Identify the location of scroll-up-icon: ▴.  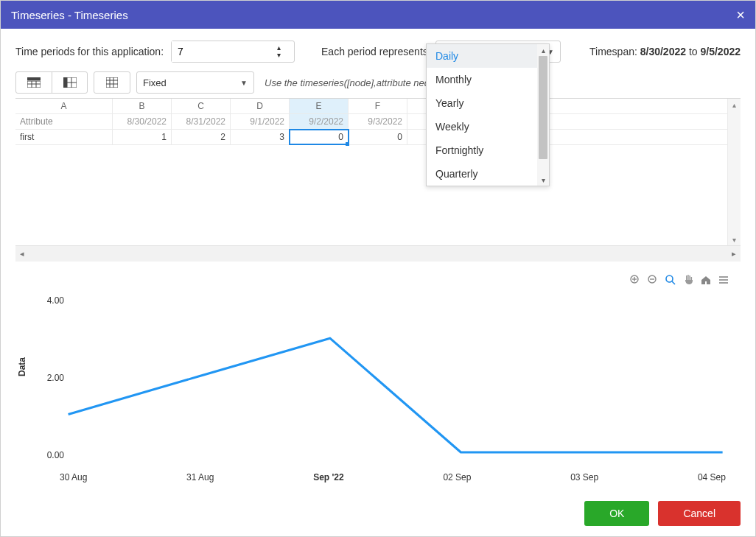
(734, 105).